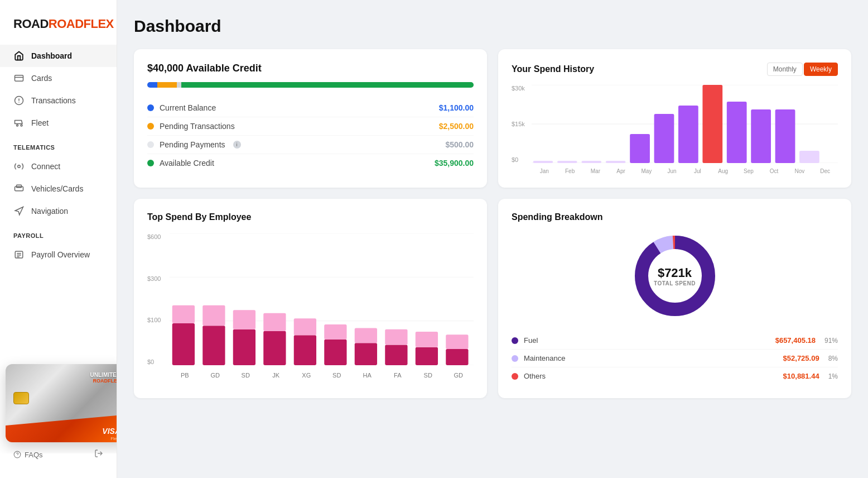 Image resolution: width=868 pixels, height=478 pixels. Describe the element at coordinates (833, 376) in the screenshot. I see `others-pct: 1%` at that location.